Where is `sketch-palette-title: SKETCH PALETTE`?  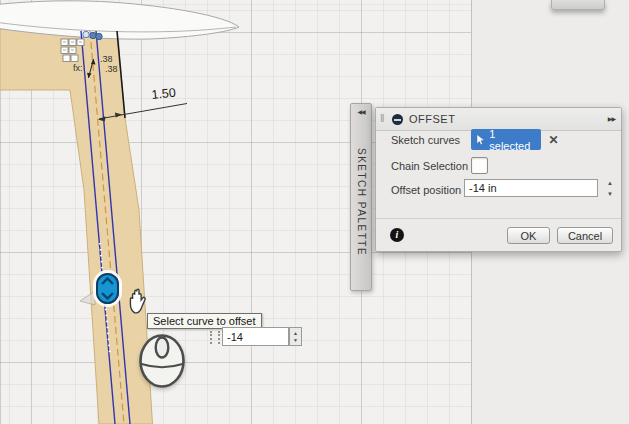 sketch-palette-title: SKETCH PALETTE is located at coordinates (362, 202).